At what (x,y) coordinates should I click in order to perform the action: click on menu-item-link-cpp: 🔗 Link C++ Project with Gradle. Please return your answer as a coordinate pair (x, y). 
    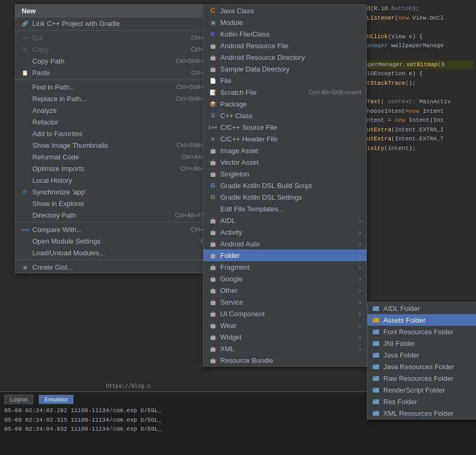
    Looking at the image, I should click on (114, 23).